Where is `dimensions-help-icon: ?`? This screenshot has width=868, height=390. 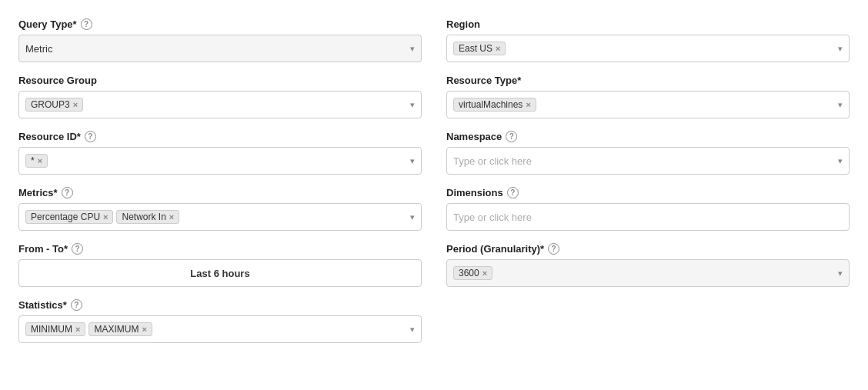 dimensions-help-icon: ? is located at coordinates (512, 192).